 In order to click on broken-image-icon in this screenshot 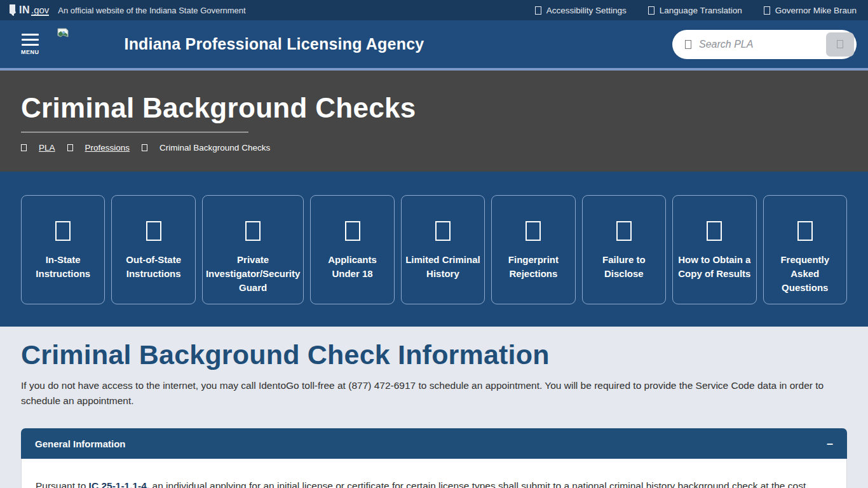, I will do `click(63, 34)`.